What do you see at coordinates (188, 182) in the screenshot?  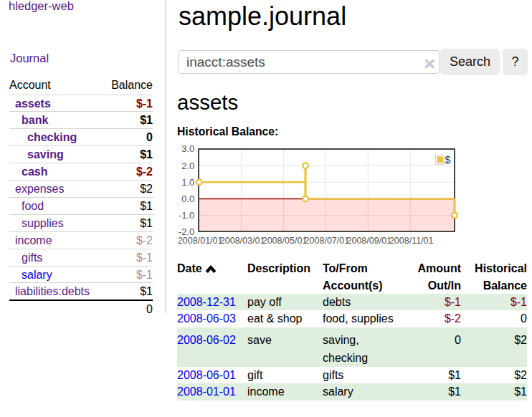 I see `svg-text: 1.0` at bounding box center [188, 182].